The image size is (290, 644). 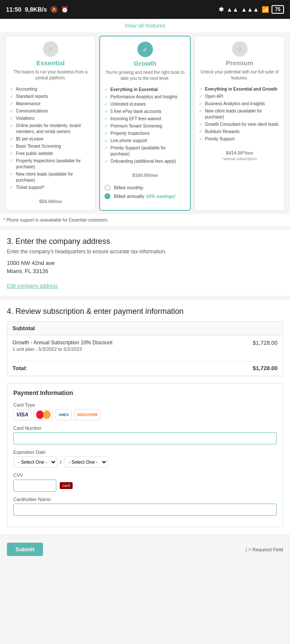 What do you see at coordinates (240, 139) in the screenshot?
I see `feature-item: Priority Support` at bounding box center [240, 139].